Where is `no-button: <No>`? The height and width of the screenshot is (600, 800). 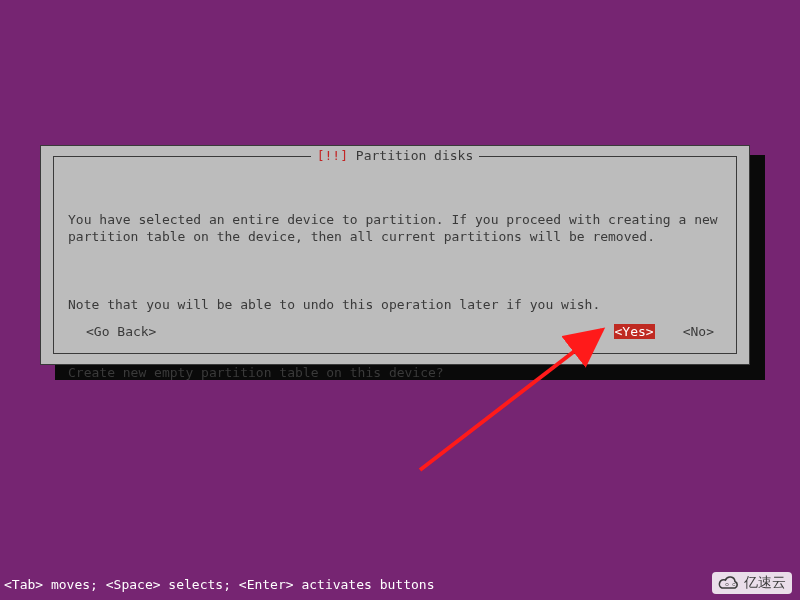 no-button: <No> is located at coordinates (698, 332).